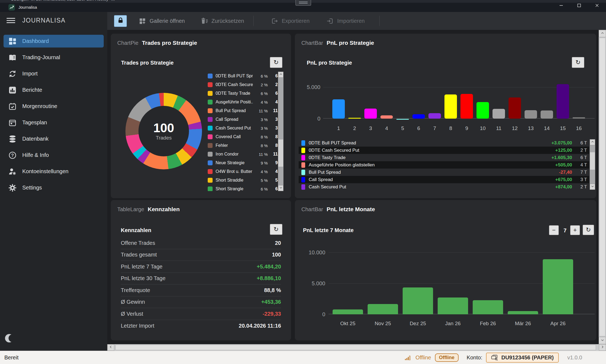 The image size is (606, 364). I want to click on toolbar-separator, so click(380, 21).